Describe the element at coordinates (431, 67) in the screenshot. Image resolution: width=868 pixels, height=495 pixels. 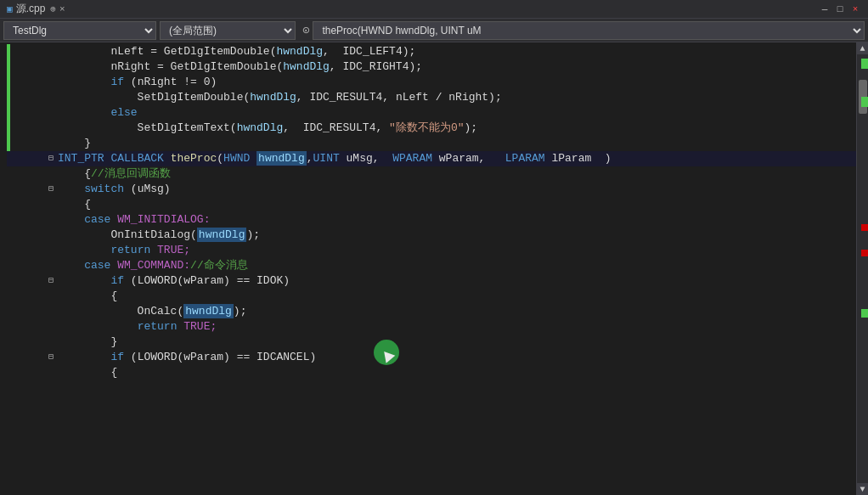
I see `code-line: nRight = GetDlgItemDouble(hwndDlg, IDC_R…` at that location.